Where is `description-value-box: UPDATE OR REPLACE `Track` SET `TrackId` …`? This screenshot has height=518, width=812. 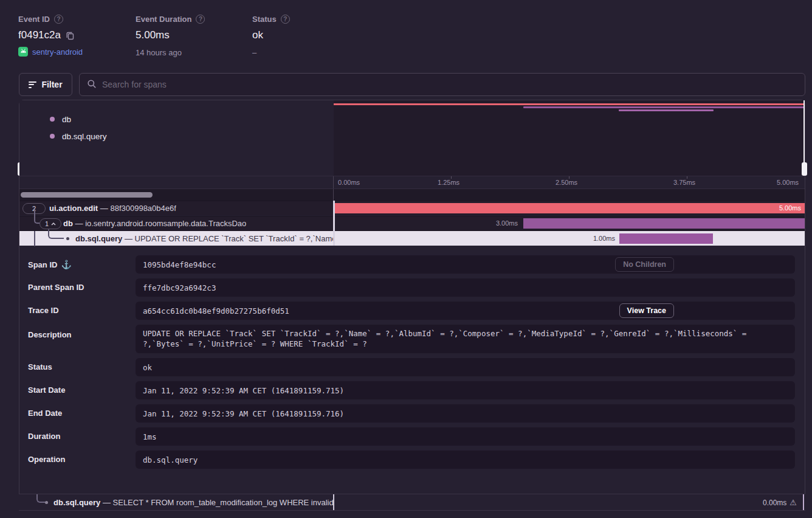
description-value-box: UPDATE OR REPLACE `Track` SET `TrackId` … is located at coordinates (466, 339).